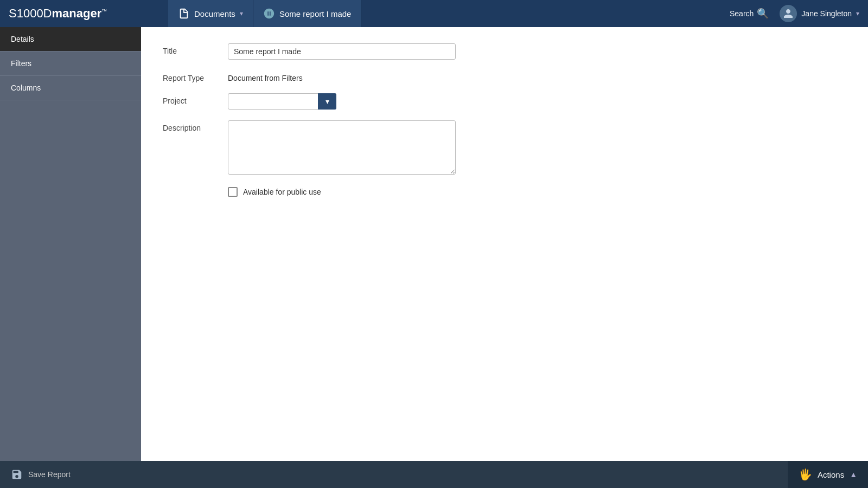 Image resolution: width=868 pixels, height=488 pixels. Describe the element at coordinates (505, 76) in the screenshot. I see `report-type-row: Report Type Document from Filters` at that location.